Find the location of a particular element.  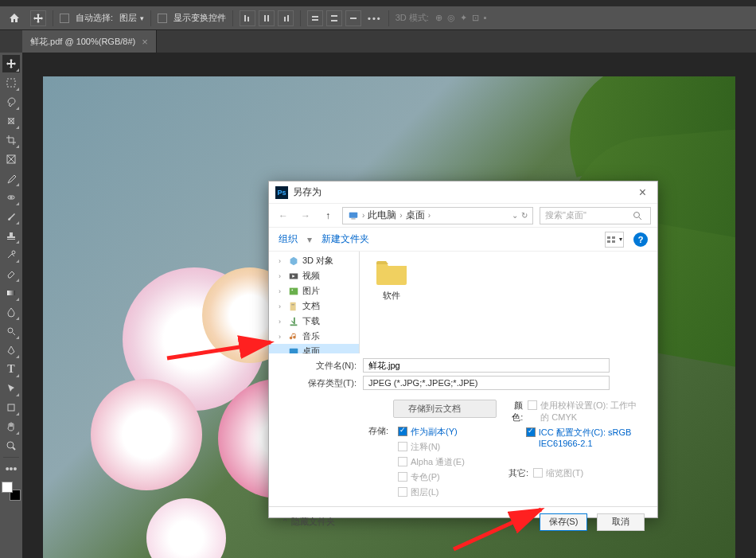

filename-label: 文件名(N): is located at coordinates (321, 366).